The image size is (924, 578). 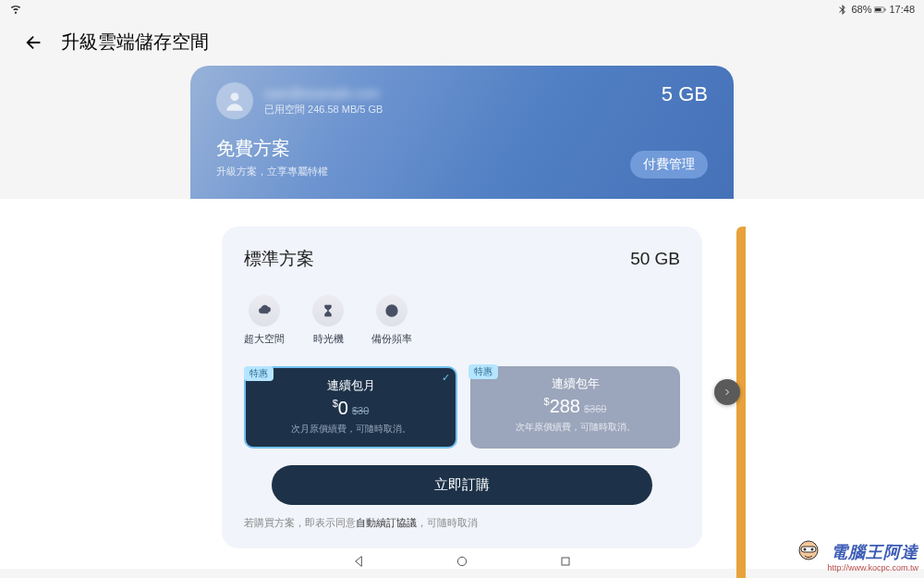 I want to click on android-navbar, so click(x=462, y=561).